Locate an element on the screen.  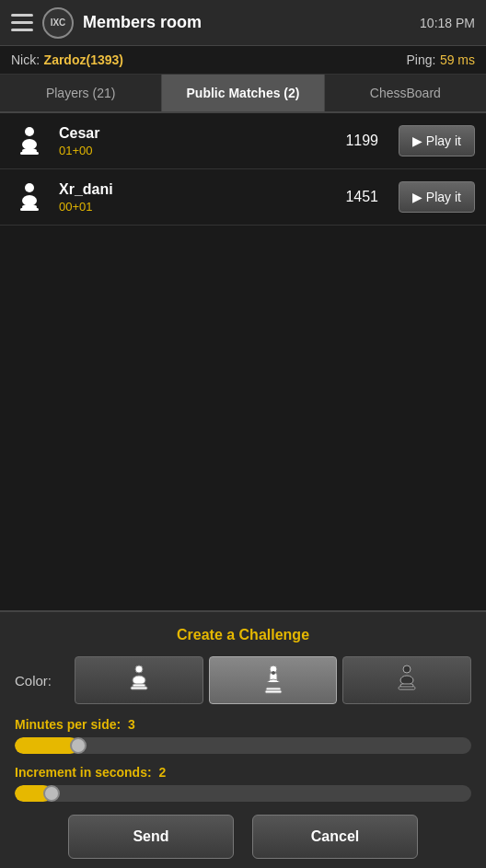
ping-section: Ping: 59 ms is located at coordinates (442, 60).